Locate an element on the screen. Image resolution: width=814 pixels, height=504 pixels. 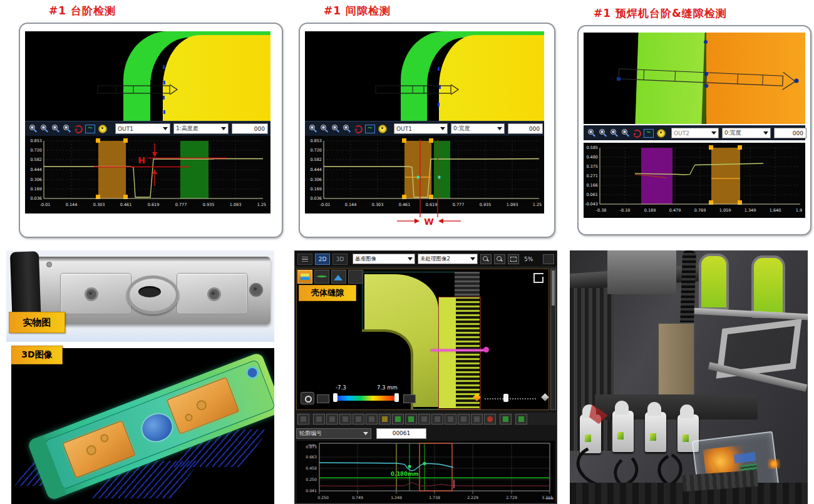
scale-handle-min is located at coordinates (336, 398).